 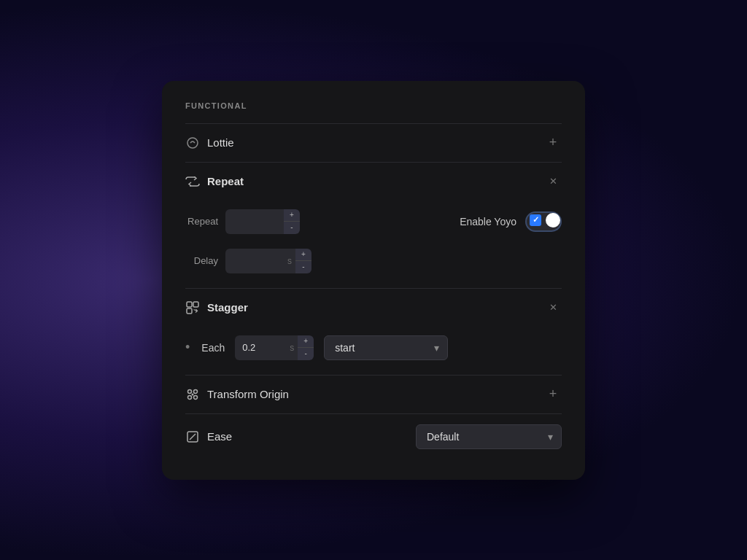 What do you see at coordinates (386, 348) in the screenshot?
I see `stagger-select: start center end` at bounding box center [386, 348].